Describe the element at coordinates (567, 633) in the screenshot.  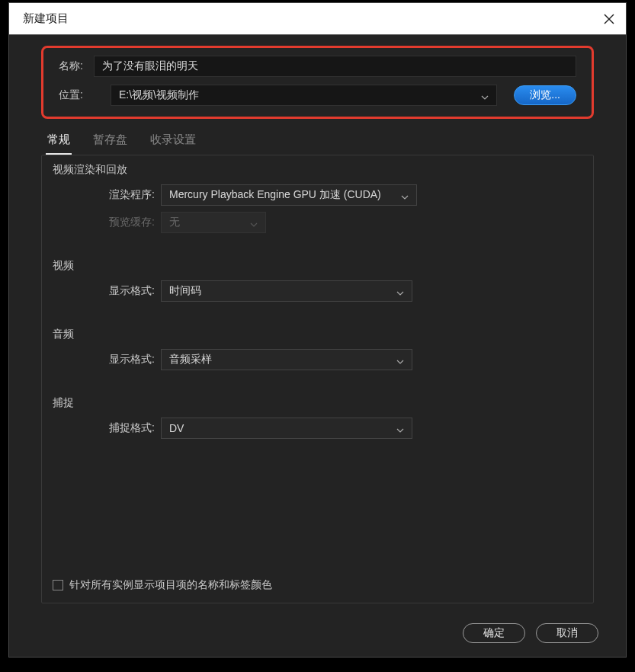
I see `cancel-button: 取消` at that location.